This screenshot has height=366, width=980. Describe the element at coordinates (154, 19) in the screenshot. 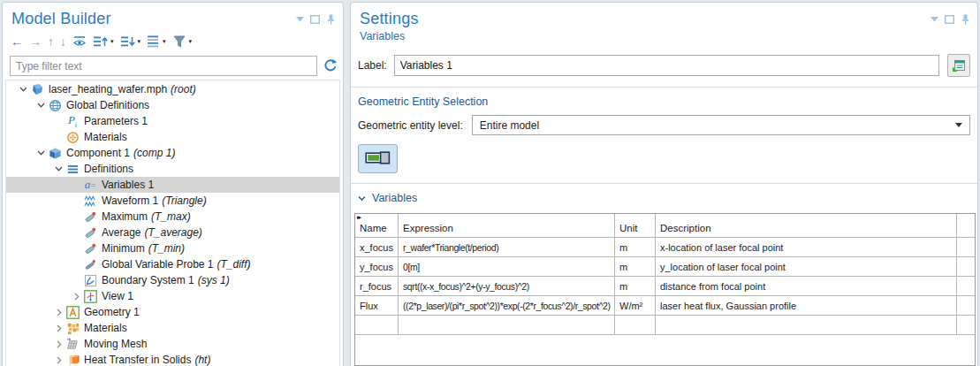

I see `panel-title: Model Builder` at that location.